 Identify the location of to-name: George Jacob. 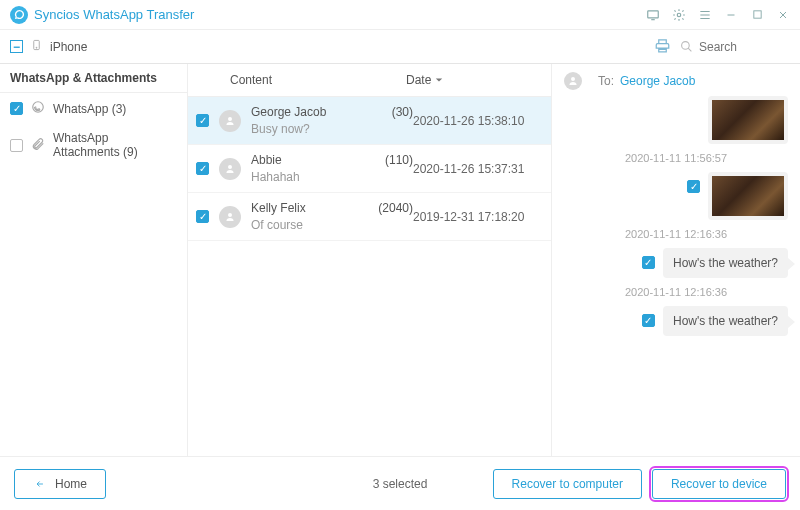
(658, 81).